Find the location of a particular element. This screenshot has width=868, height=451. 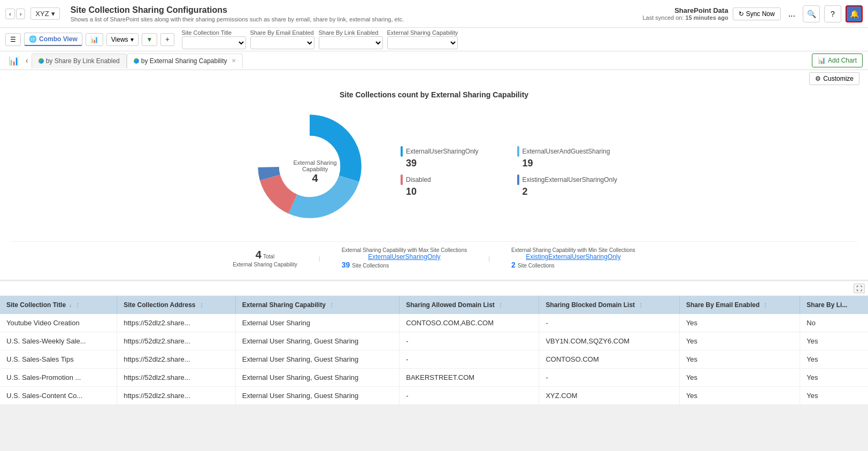

combo-icon: 🌐 is located at coordinates (33, 39).